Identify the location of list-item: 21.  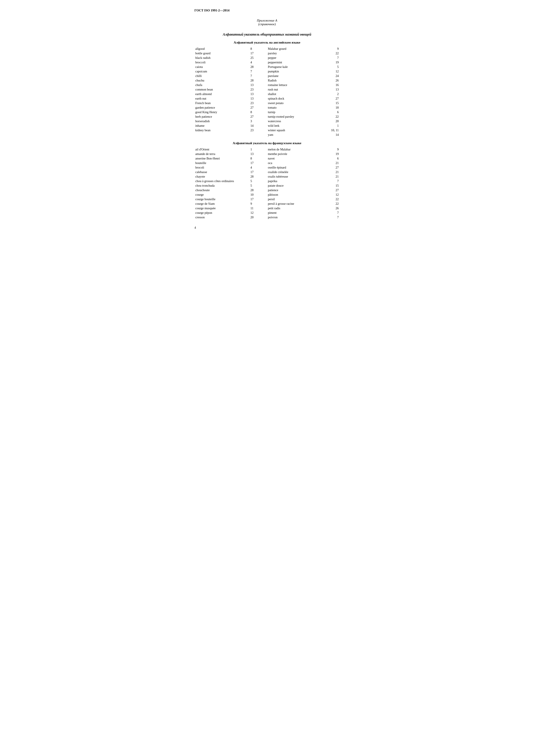
(331, 172).